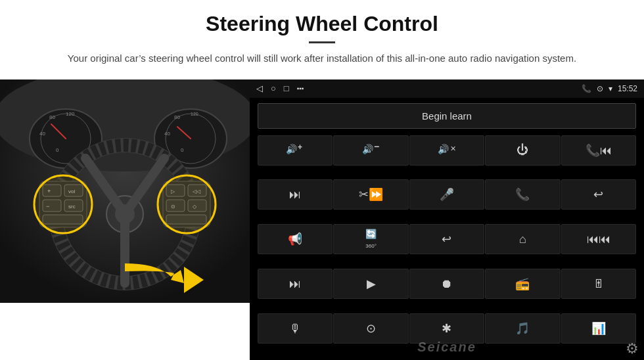 Image resolution: width=644 pixels, height=360 pixels. I want to click on settings2-button: ⊙, so click(371, 328).